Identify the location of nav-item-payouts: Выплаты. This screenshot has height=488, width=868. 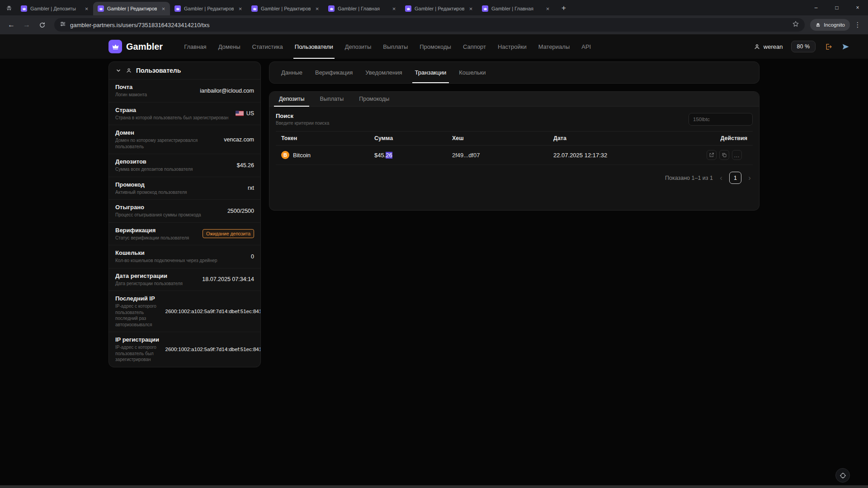
(395, 47).